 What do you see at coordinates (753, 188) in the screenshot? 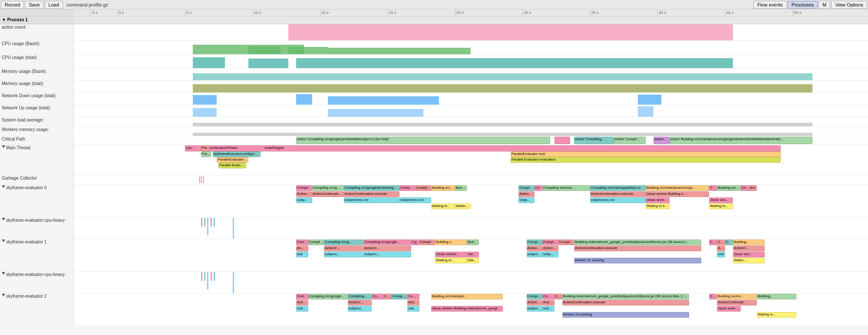
I see `sfe0-span-act: Act` at bounding box center [753, 188].